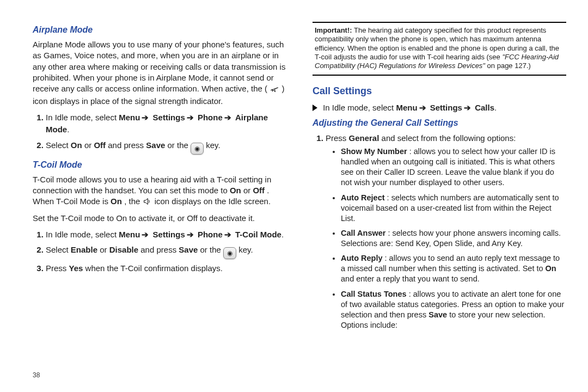 The height and width of the screenshot is (392, 588). I want to click on option-label: General, so click(364, 138).